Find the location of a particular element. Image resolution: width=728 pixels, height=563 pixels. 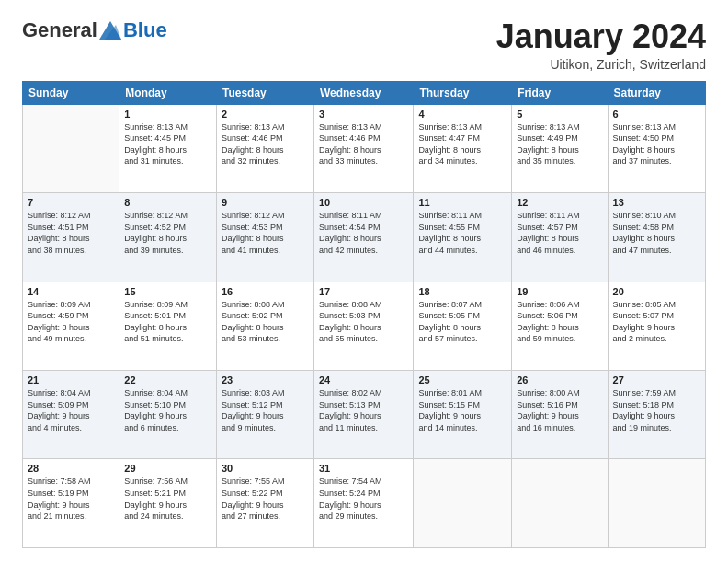

col-sunday: Sunday is located at coordinates (72, 92).